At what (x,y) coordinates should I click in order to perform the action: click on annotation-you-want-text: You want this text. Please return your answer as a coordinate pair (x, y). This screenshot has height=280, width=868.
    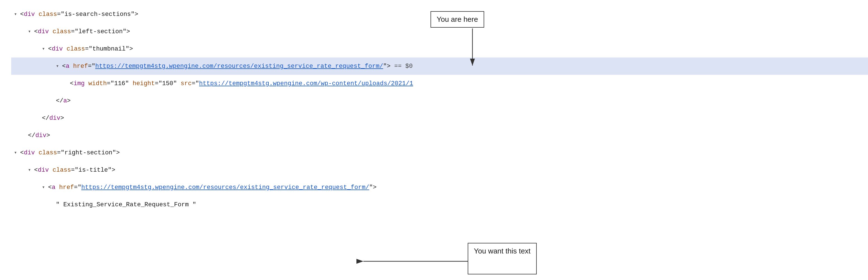
    Looking at the image, I should click on (502, 258).